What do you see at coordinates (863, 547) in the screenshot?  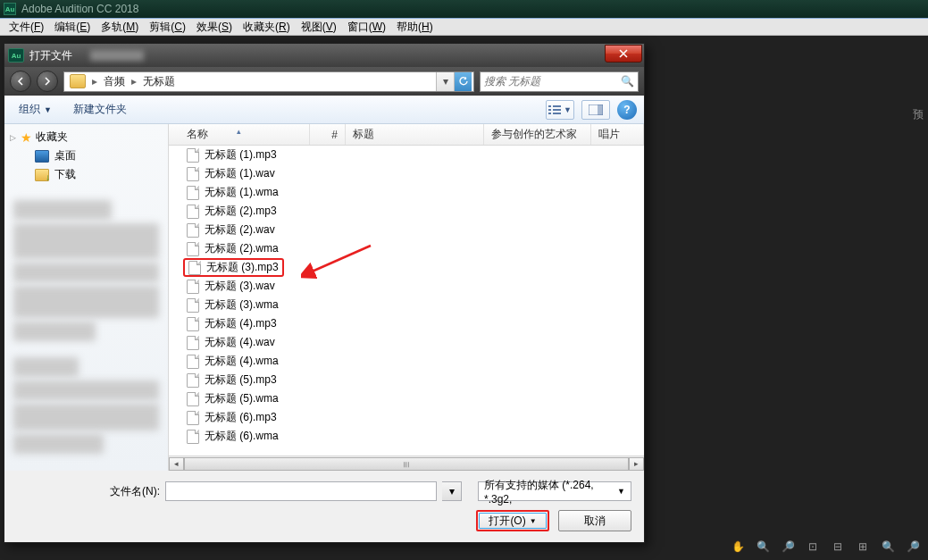 I see `zoom-icon: ⊞` at bounding box center [863, 547].